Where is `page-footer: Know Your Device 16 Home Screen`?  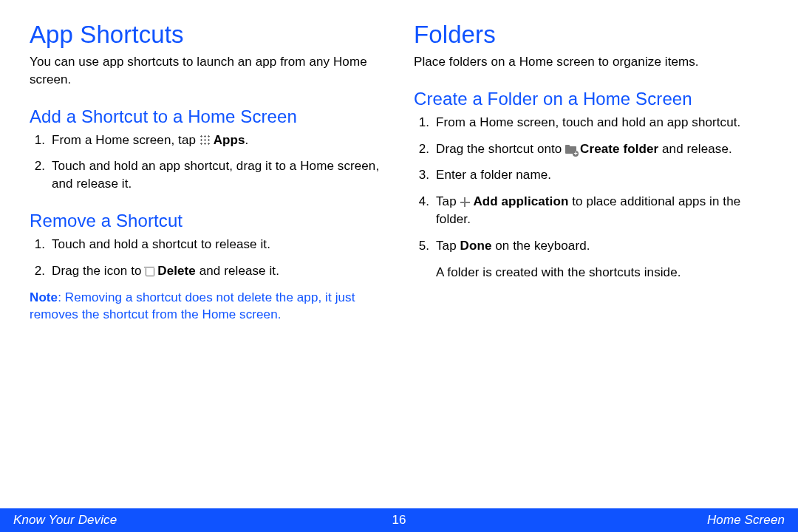 page-footer: Know Your Device 16 Home Screen is located at coordinates (399, 520).